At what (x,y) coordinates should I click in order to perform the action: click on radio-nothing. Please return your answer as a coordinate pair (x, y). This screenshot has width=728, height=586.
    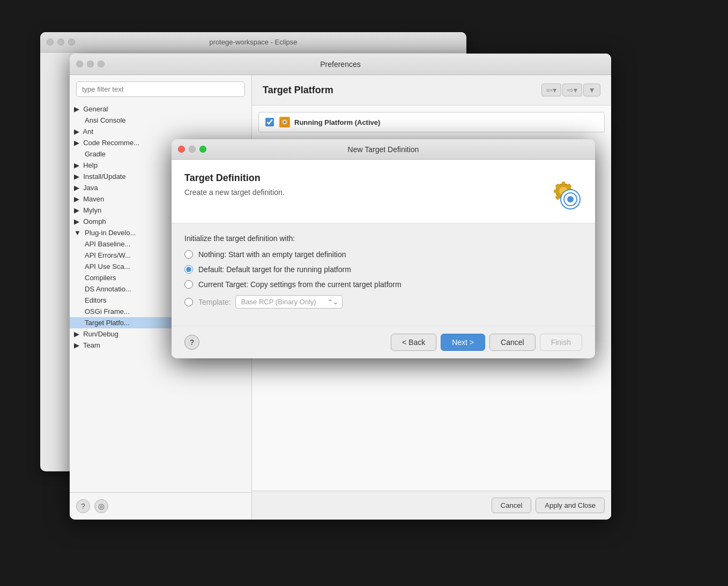
    Looking at the image, I should click on (189, 254).